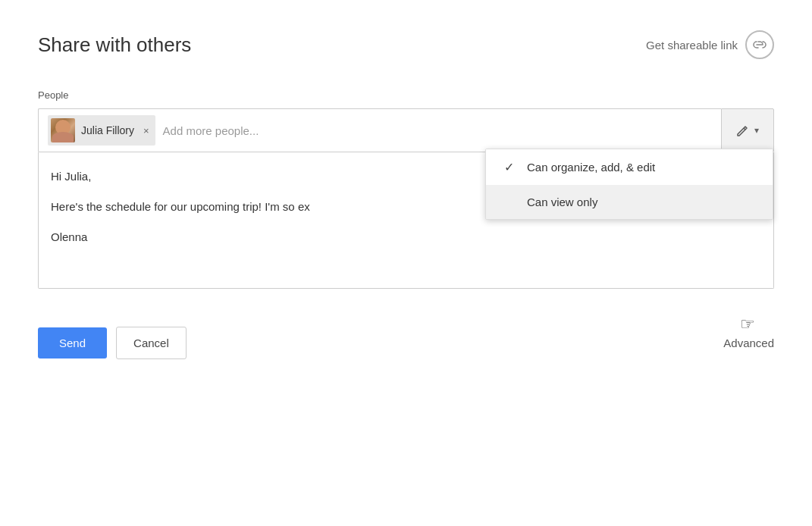 The image size is (812, 526). I want to click on get-shareable-link-button: Get shareable link, so click(710, 45).